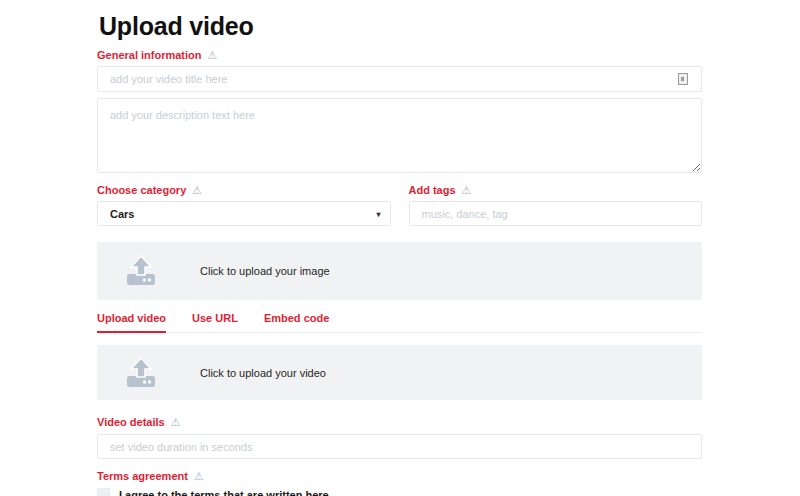 The image size is (800, 496). Describe the element at coordinates (244, 214) in the screenshot. I see `category-select: Cars ▾` at that location.